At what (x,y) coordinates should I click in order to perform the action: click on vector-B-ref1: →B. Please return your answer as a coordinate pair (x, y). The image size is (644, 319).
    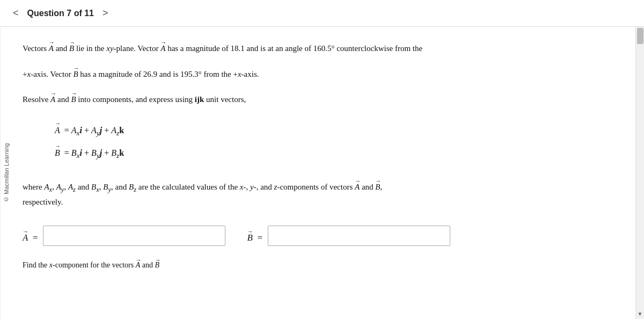
    Looking at the image, I should click on (75, 73).